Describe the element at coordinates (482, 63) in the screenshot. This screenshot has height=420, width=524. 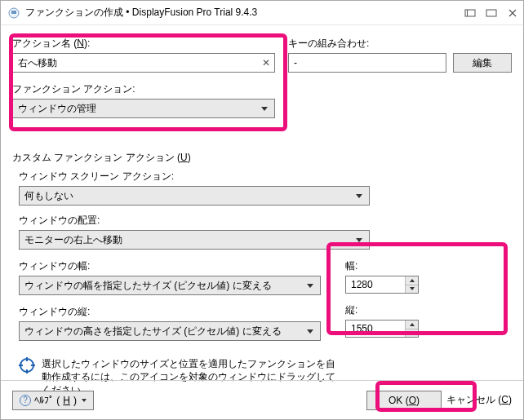
I see `edit-button: 編集` at that location.